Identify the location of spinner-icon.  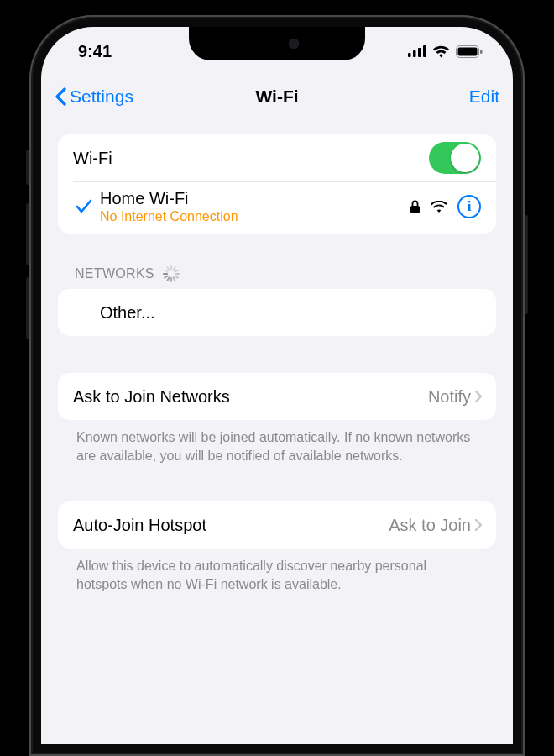
(171, 274).